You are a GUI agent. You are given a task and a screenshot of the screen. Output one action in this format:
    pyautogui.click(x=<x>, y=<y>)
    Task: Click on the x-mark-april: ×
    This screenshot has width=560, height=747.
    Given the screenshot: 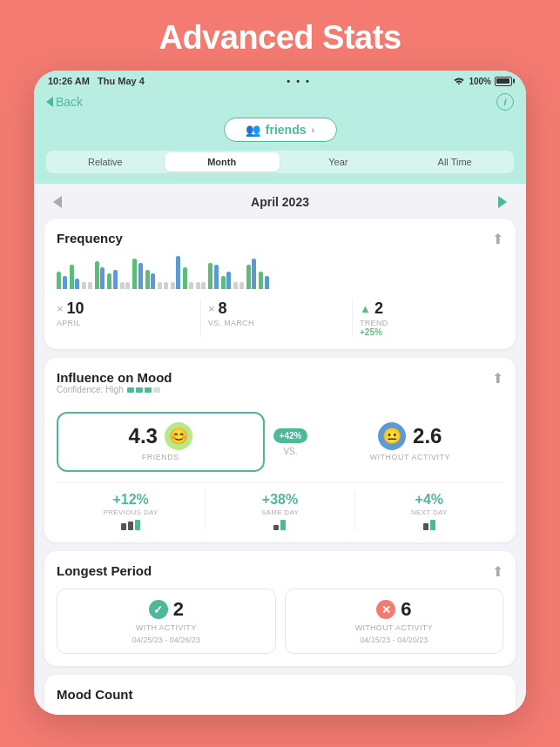 What is the action you would take?
    pyautogui.click(x=60, y=308)
    